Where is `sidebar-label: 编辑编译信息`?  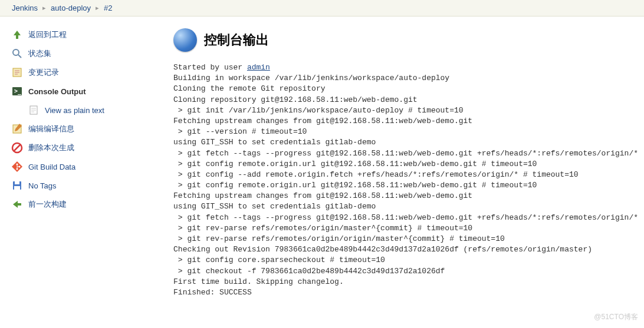
sidebar-label: 编辑编译信息 is located at coordinates (51, 129).